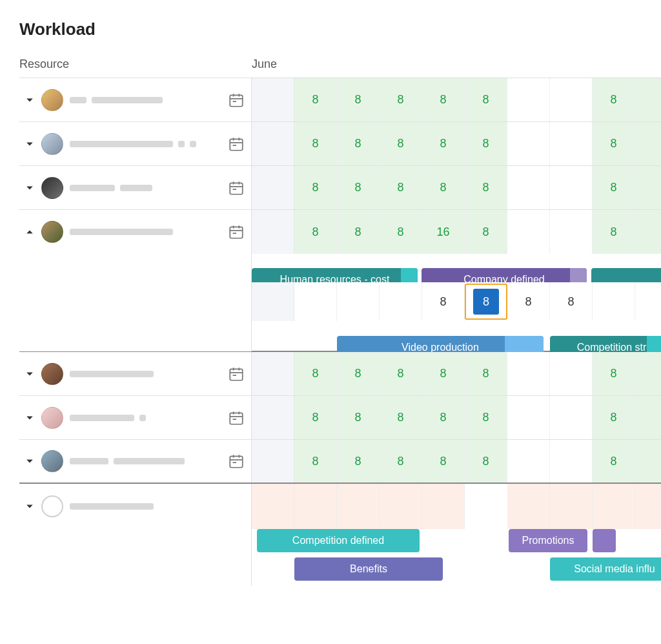 This screenshot has width=661, height=644. What do you see at coordinates (340, 302) in the screenshot?
I see `task-hours-row: 8 8 8 8` at bounding box center [340, 302].